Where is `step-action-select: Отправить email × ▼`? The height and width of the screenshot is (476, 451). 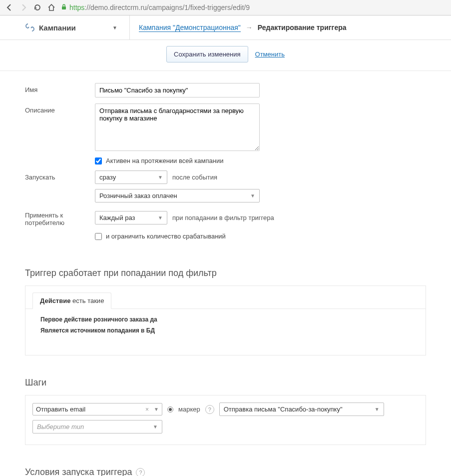
step-action-select: Отправить email × ▼ is located at coordinates (97, 409).